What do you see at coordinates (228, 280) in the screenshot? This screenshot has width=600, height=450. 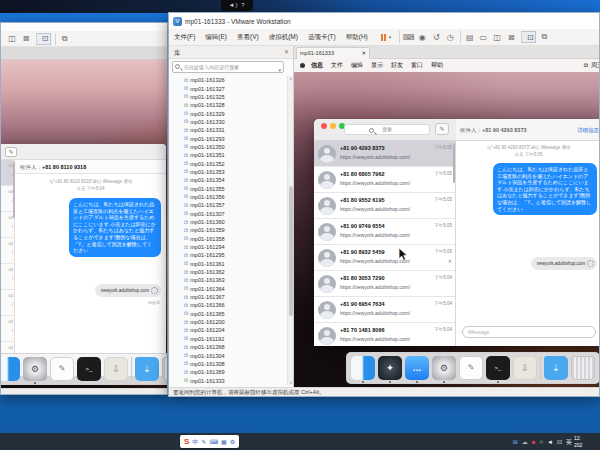 I see `vm-list-item: ⊡ mp01-161363` at bounding box center [228, 280].